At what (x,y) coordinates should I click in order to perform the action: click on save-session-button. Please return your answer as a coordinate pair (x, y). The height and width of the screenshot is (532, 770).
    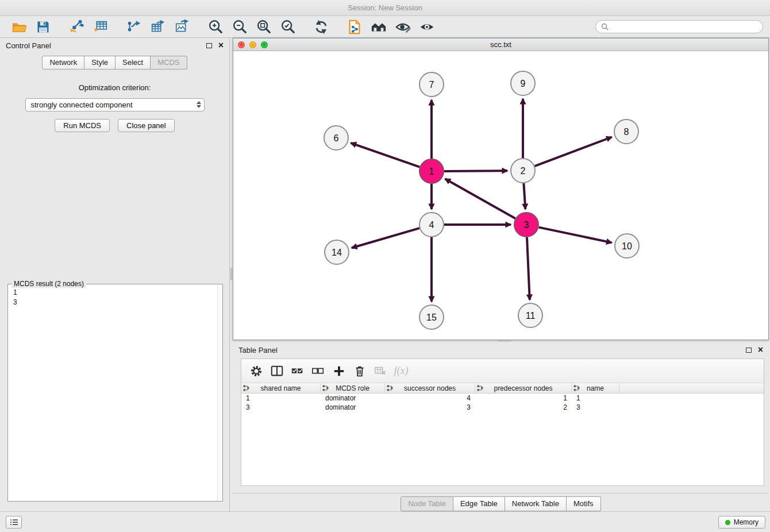
    Looking at the image, I should click on (43, 27).